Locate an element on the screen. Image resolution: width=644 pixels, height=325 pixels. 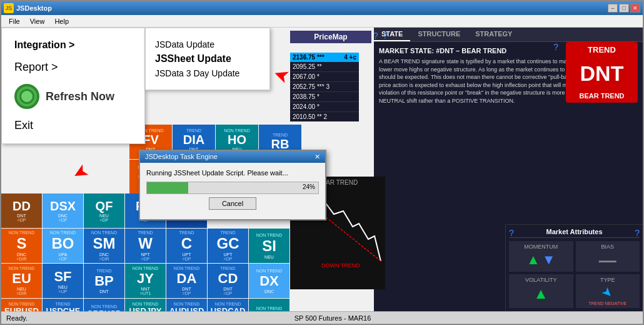
help-icon-attrs2: ? is located at coordinates (511, 233).